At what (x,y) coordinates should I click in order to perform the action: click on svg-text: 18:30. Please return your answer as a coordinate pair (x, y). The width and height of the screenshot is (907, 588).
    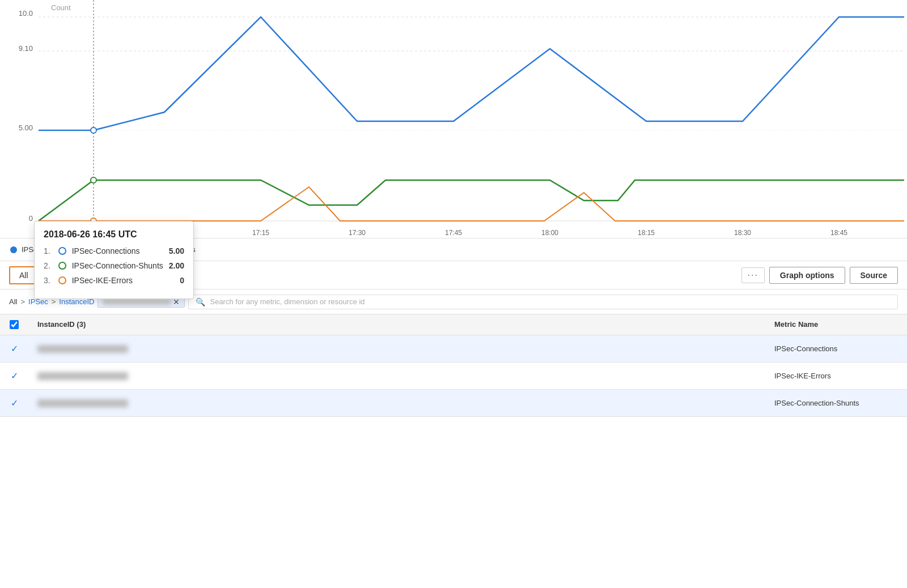
    Looking at the image, I should click on (743, 233).